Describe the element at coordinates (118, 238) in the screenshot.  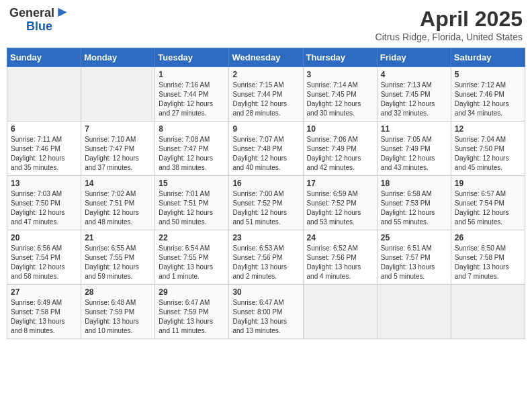
I see `day-number: 21` at that location.